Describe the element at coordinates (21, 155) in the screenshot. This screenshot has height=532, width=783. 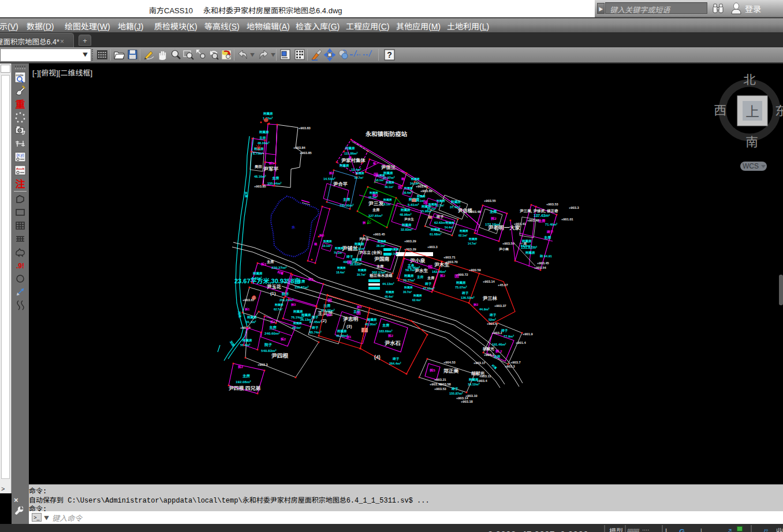
I see `svg-text: (x,y)` at that location.